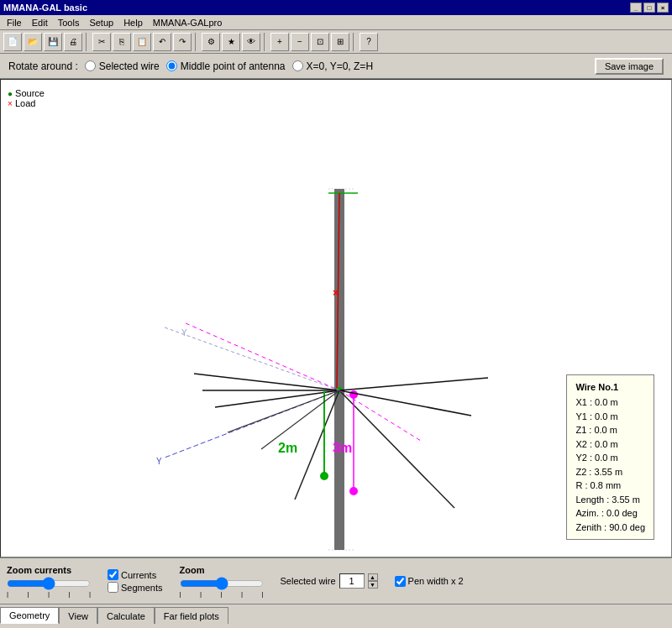  What do you see at coordinates (40, 23) in the screenshot?
I see `menu-edit: Edit` at bounding box center [40, 23].